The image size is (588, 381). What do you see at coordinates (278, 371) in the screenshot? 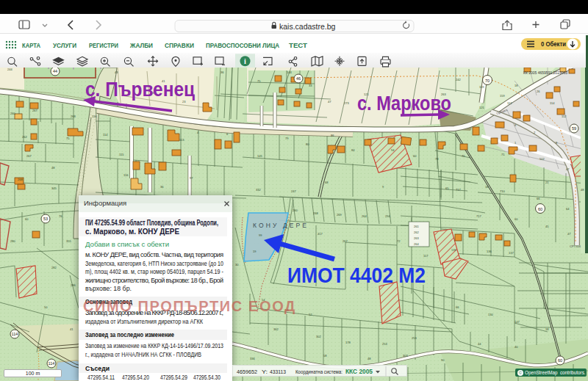
I see `svg-text: 433113` at bounding box center [278, 371].